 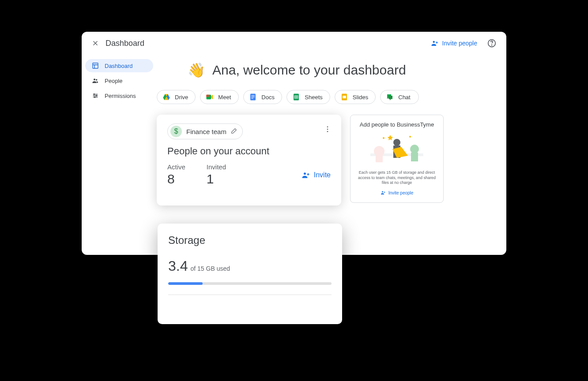 I want to click on storage-progress-fill, so click(x=185, y=284).